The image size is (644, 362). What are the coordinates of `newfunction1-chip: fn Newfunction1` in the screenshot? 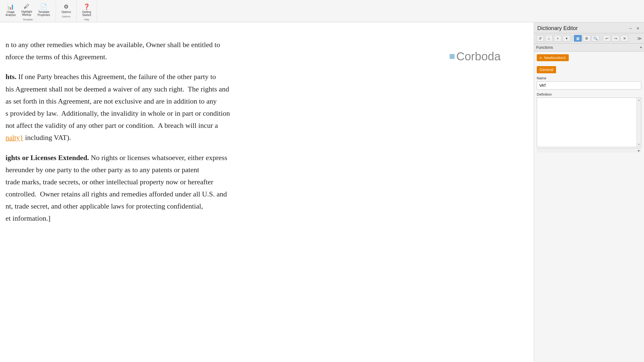 It's located at (553, 58).